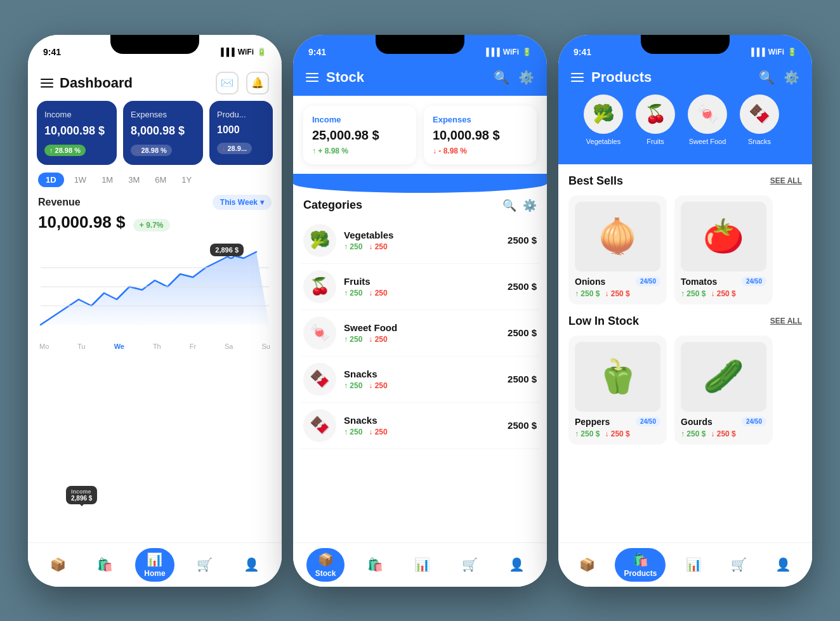  What do you see at coordinates (376, 565) in the screenshot?
I see `nav-bag-stock: 🛍️` at bounding box center [376, 565].